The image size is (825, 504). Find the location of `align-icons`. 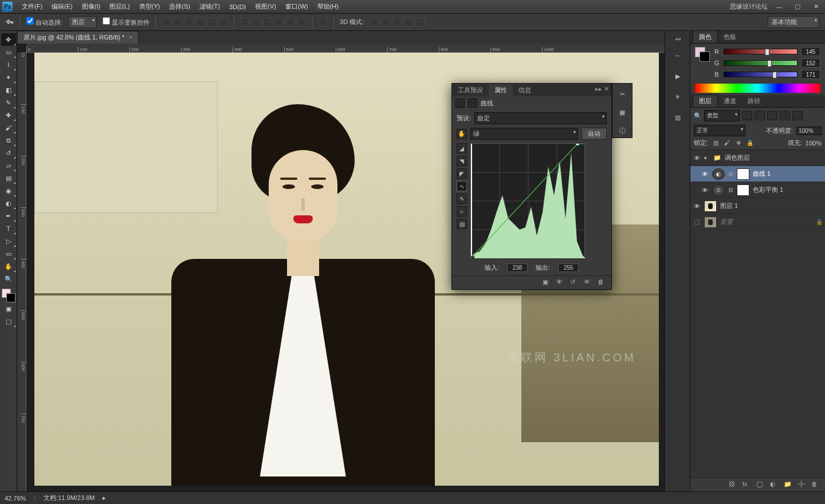

align-icons is located at coordinates (195, 22).